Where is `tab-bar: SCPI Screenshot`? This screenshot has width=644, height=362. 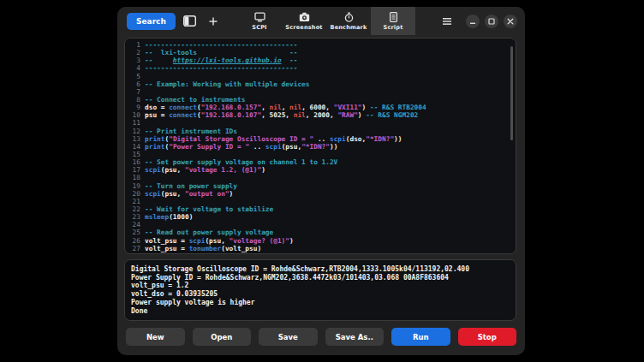
tab-bar: SCPI Screenshot is located at coordinates (326, 21).